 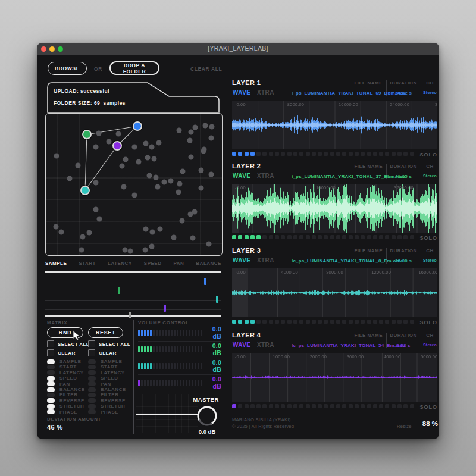 I want to click on matrix-toggle-latency-col1: LATENCY, so click(x=65, y=372).